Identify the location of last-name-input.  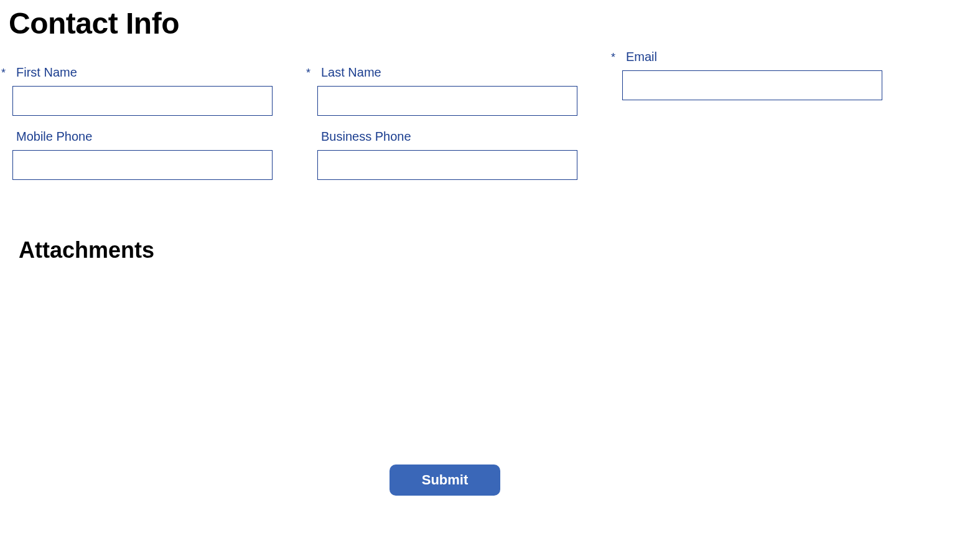
(447, 101).